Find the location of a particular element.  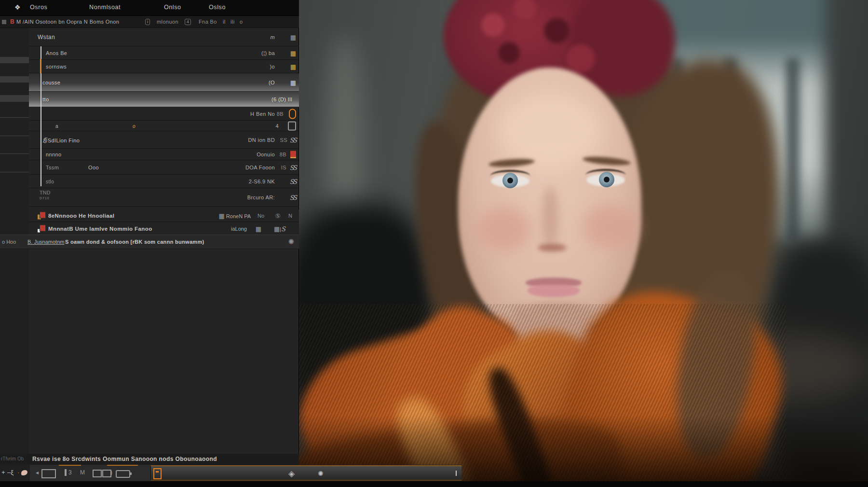

keyframe-diamond-icon: ◈ is located at coordinates (291, 474).